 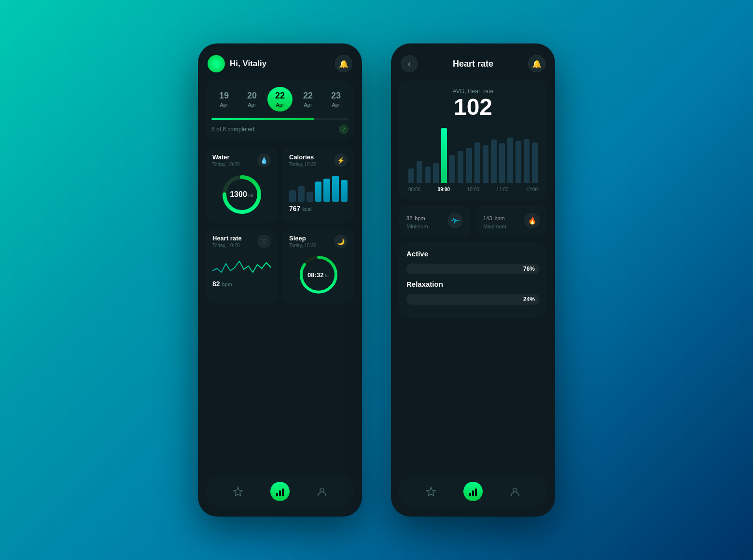 What do you see at coordinates (322, 491) in the screenshot?
I see `nav-person-button` at bounding box center [322, 491].